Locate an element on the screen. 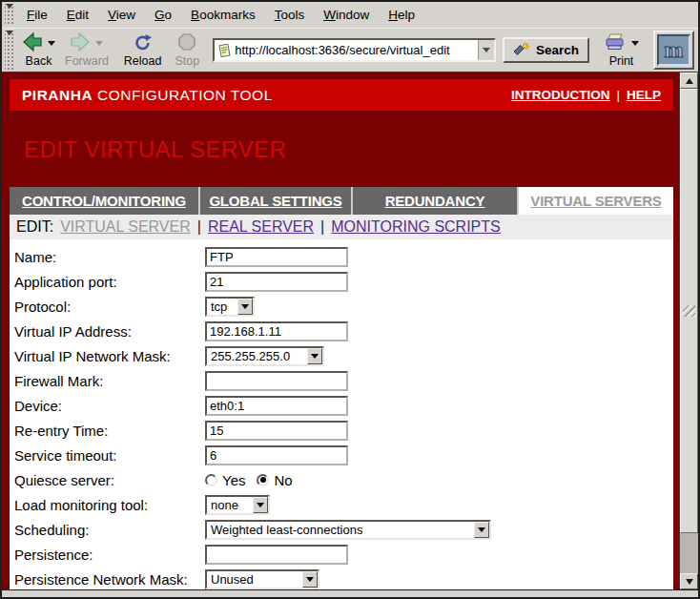 Image resolution: width=700 pixels, height=599 pixels. subnav-link-monitoring-scripts: MONITORING SCRIPTS is located at coordinates (416, 227).